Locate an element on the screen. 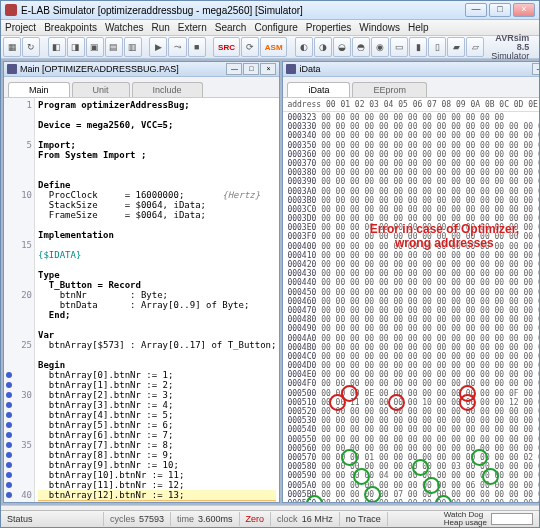  menu-help: Help is located at coordinates (418, 28).